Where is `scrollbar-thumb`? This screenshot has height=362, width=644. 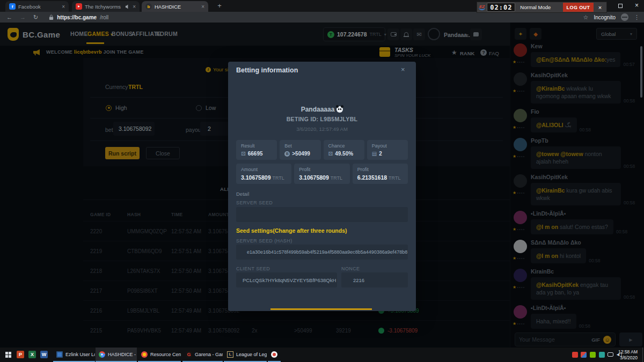 scrollbar-thumb is located at coordinates (641, 72).